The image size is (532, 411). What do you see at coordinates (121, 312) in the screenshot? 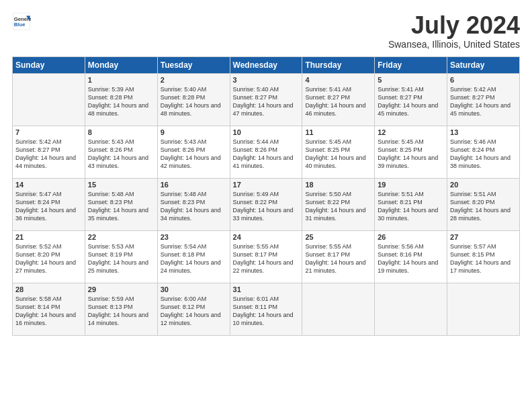
I see `day-info: Sunrise: 5:59 AMSunset: 8:13 PMDaylight:…` at bounding box center [121, 312].